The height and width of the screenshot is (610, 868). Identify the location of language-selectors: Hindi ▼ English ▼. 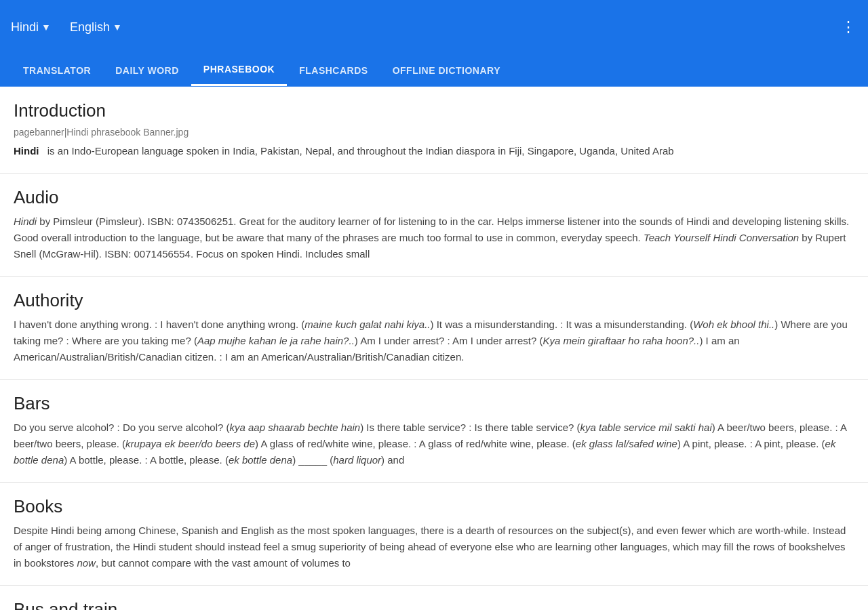
(426, 27).